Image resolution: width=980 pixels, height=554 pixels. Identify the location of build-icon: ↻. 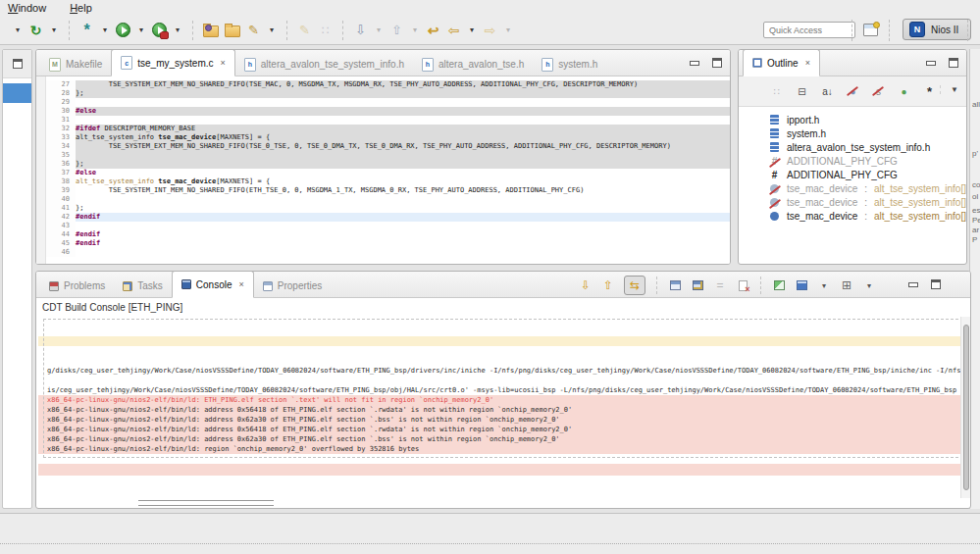
(35, 30).